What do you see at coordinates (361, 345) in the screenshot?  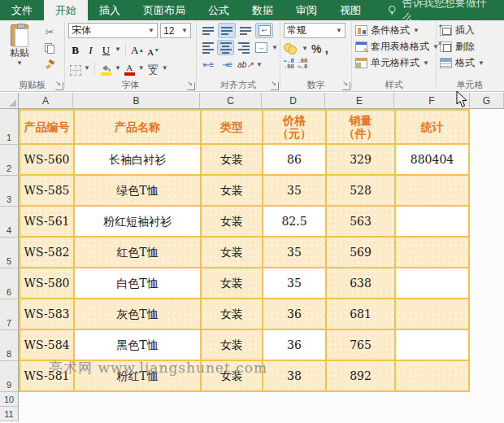 I see `table-cell: 765` at bounding box center [361, 345].